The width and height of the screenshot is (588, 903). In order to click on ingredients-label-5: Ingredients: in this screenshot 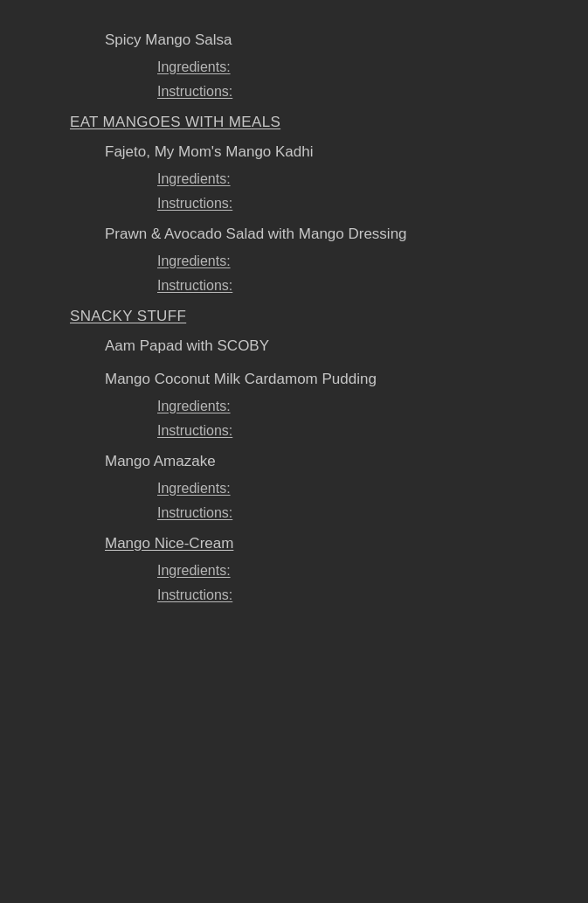, I will do `click(363, 489)`.